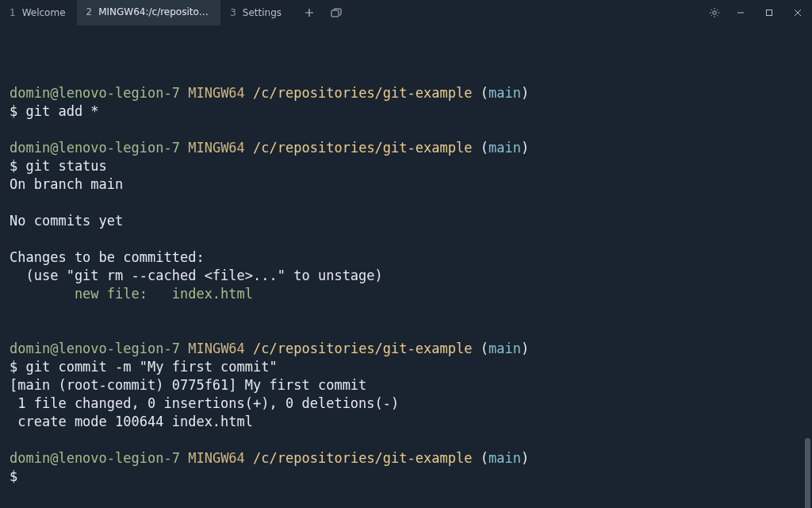  I want to click on output-line: create mode 100644 index.html, so click(406, 422).